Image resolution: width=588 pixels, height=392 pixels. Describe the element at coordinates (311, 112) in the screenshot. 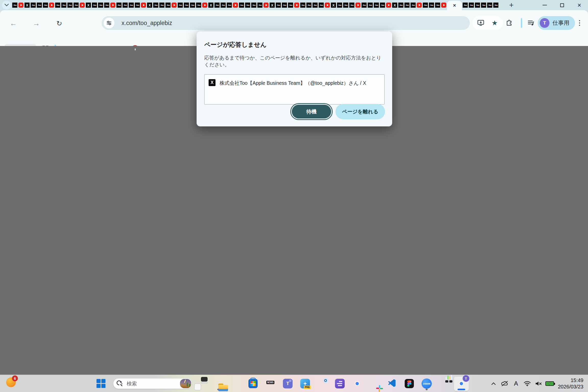

I see `wait-button: 待機` at that location.